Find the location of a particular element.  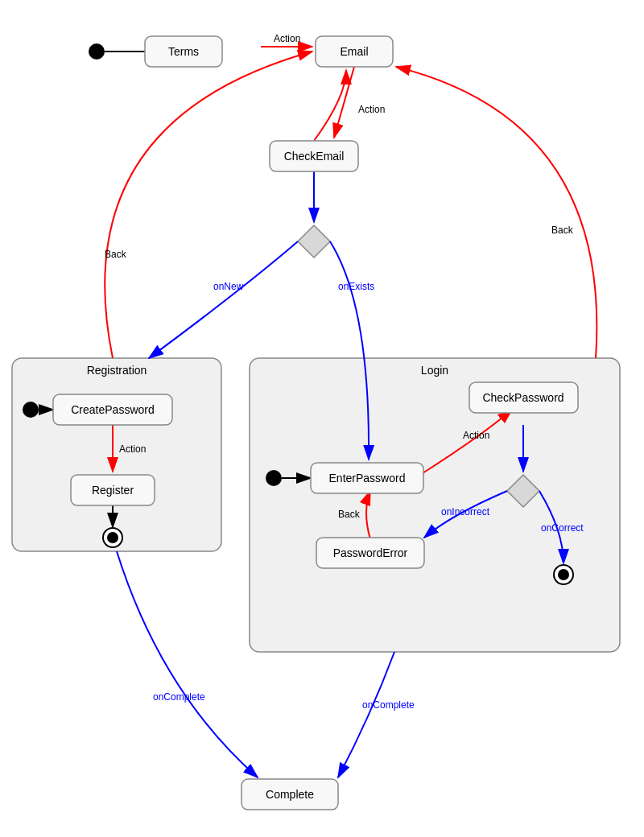

edge-oncomplete-reg is located at coordinates (187, 665).